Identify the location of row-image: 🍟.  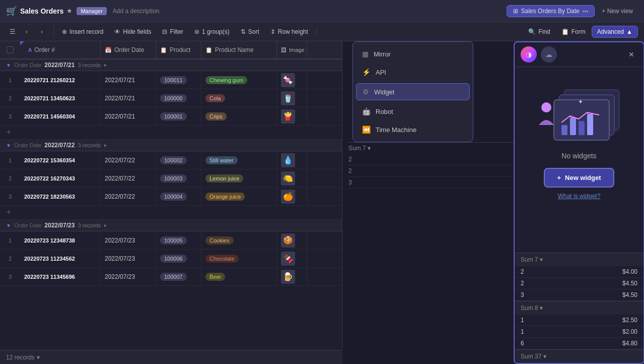
(292, 116).